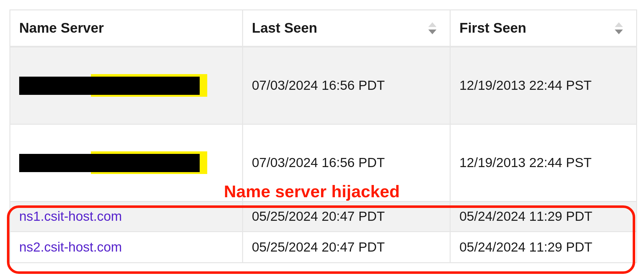  Describe the element at coordinates (62, 28) in the screenshot. I see `col-header-label: Name Server` at that location.